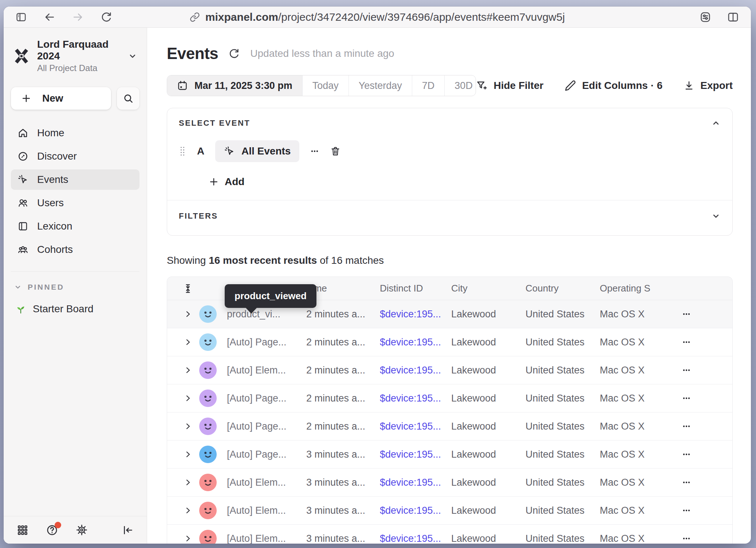 The image size is (756, 548). I want to click on search-icon, so click(128, 98).